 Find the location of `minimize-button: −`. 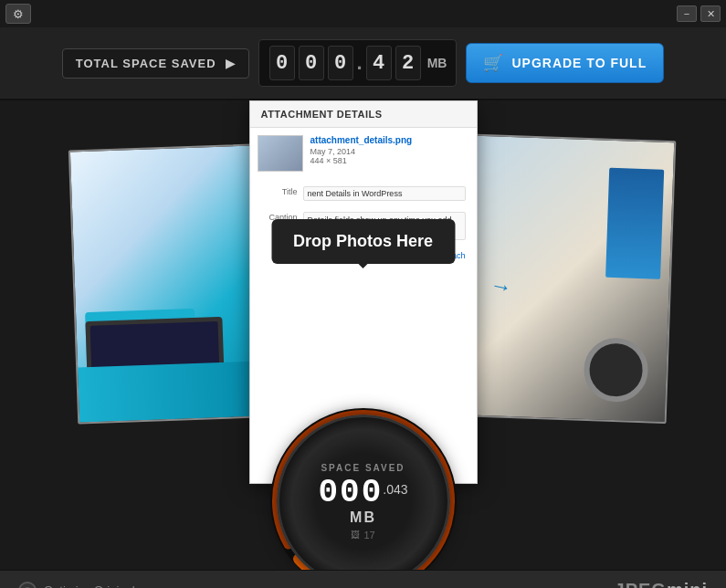

minimize-button: − is located at coordinates (687, 14).